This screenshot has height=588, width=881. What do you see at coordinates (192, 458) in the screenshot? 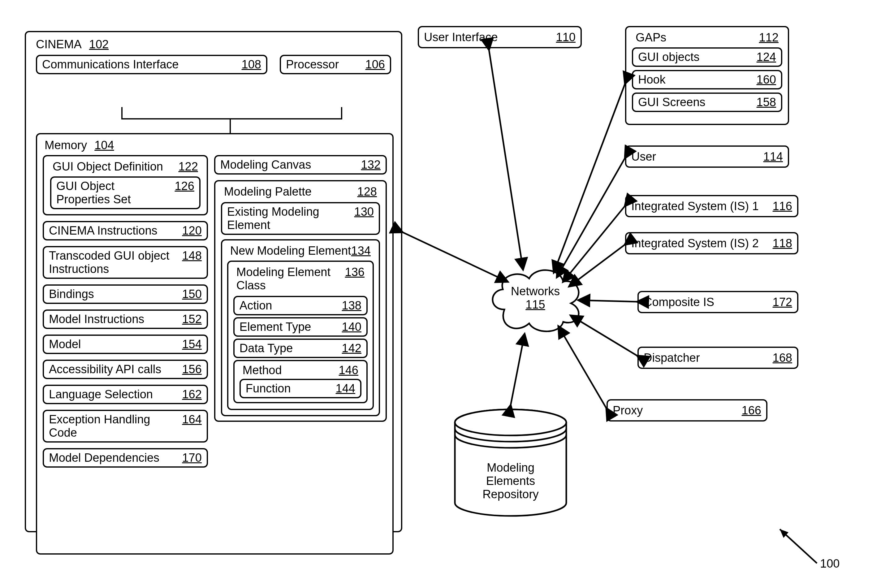
I see `dep-ref: 170` at bounding box center [192, 458].